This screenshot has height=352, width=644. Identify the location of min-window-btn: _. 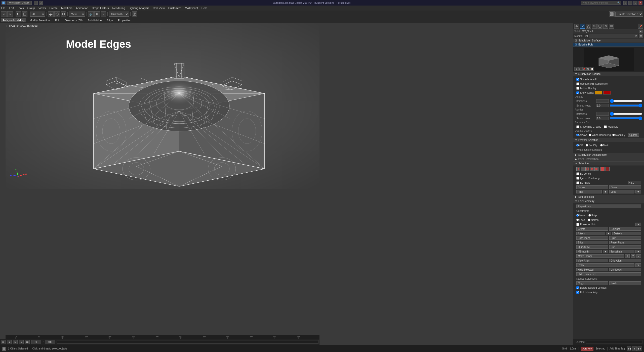
(630, 3).